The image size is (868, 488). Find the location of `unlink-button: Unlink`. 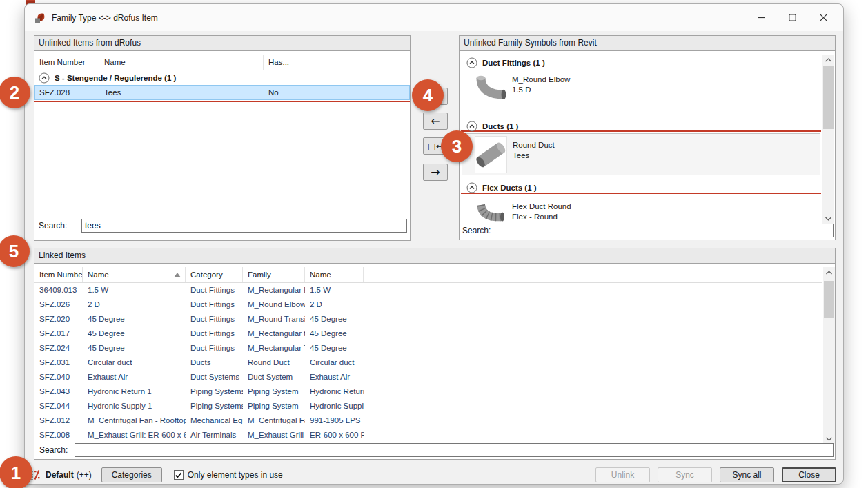

unlink-button: Unlink is located at coordinates (622, 475).